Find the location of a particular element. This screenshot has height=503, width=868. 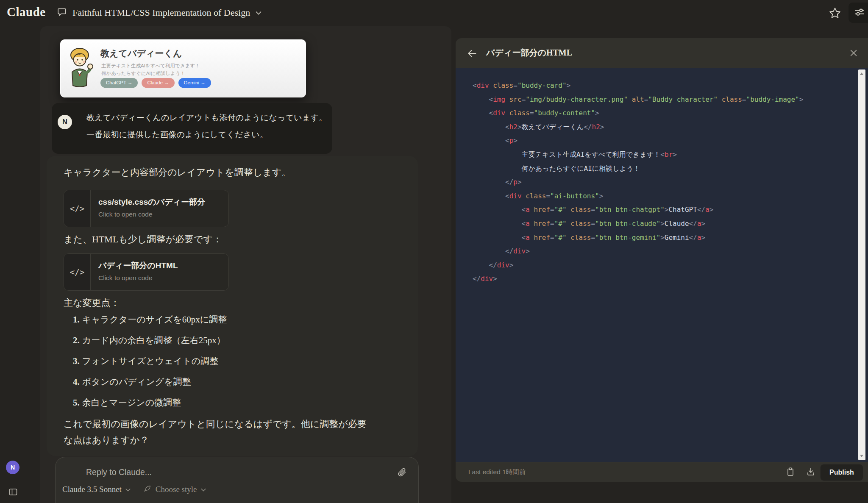

model-selector: Claude 3.5 Sonnet is located at coordinates (97, 489).